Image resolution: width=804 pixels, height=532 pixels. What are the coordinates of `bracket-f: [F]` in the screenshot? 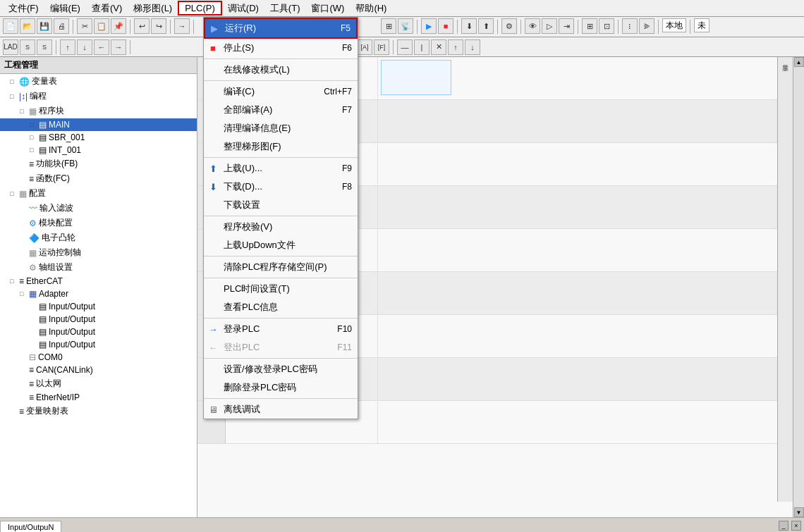 It's located at (382, 47).